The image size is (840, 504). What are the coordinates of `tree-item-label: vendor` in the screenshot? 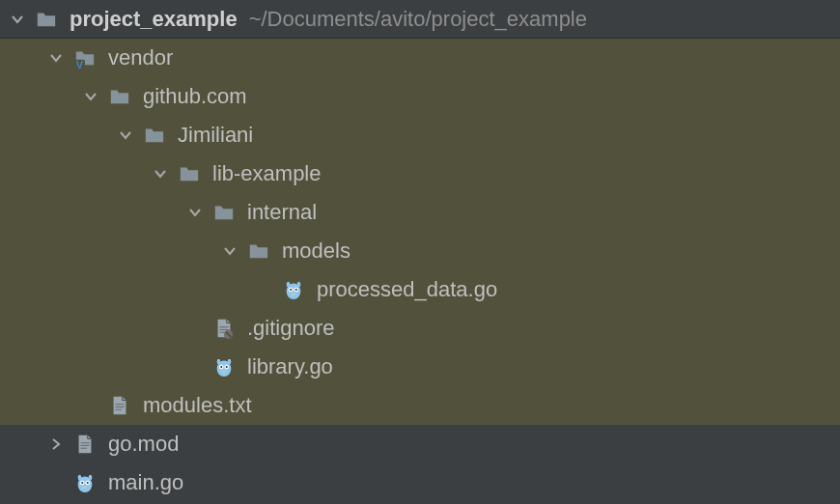 It's located at (141, 58).